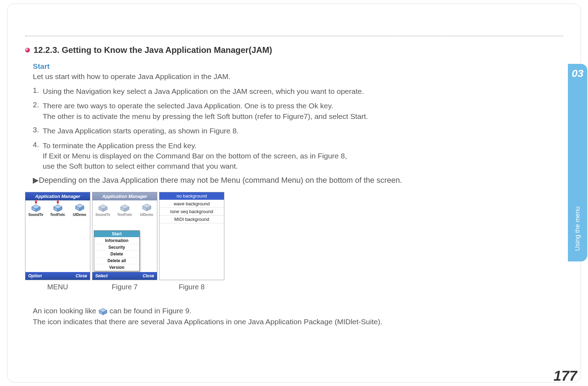  I want to click on figure-menu: Application Manager SoundTe, so click(58, 241).